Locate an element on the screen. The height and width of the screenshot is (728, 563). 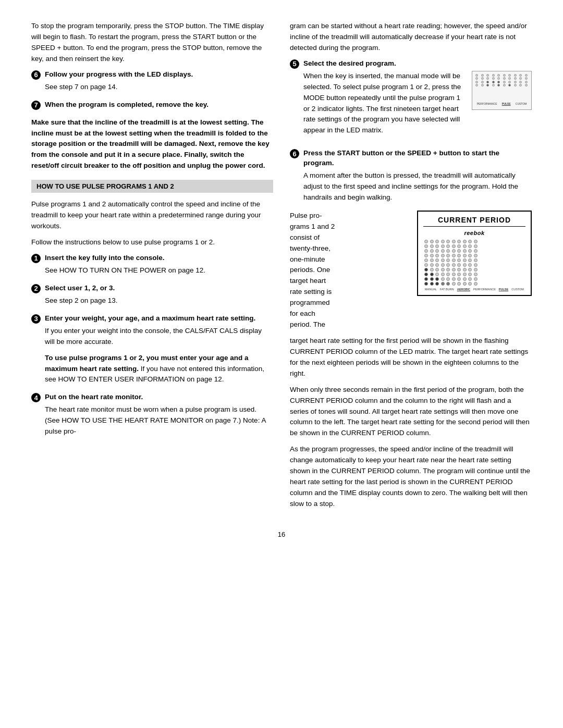
reebok-logo: reebok is located at coordinates (474, 233).